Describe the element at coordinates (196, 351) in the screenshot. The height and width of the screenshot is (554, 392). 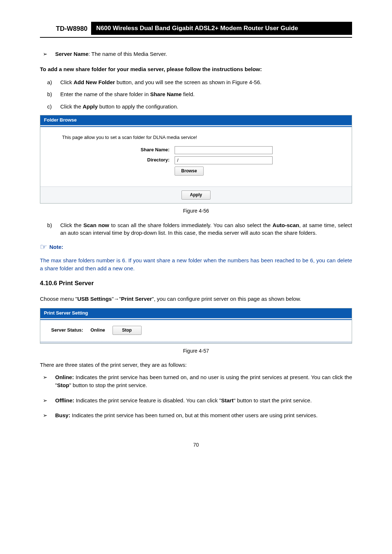
I see `figure-caption: Figure 4-57` at that location.